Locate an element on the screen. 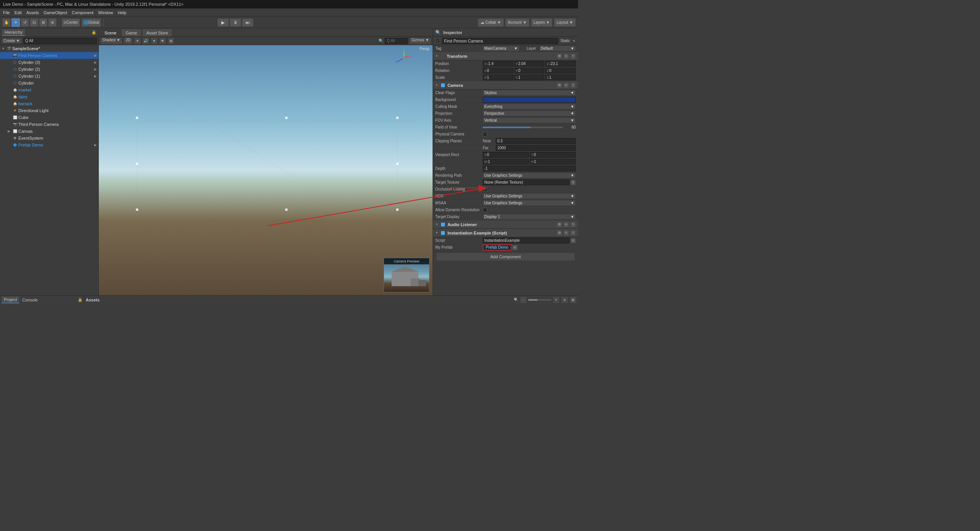 The image size is (980, 531). layer-dropdown: Default ▼ is located at coordinates (558, 48).